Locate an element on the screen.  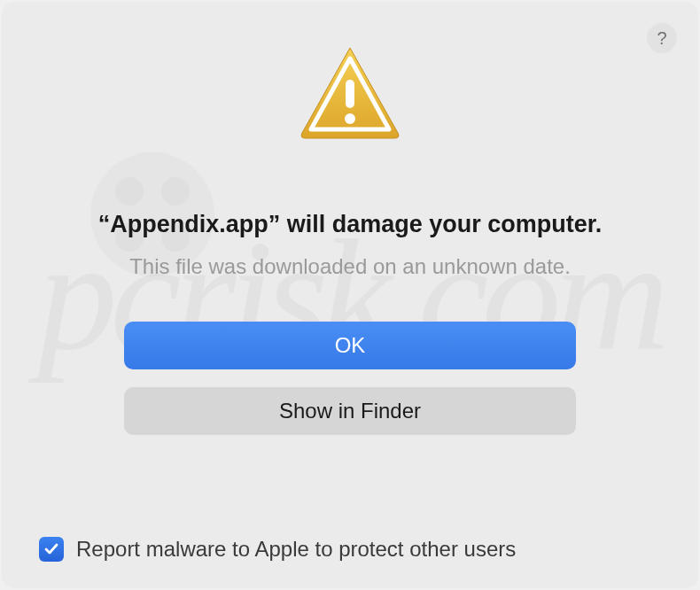
show-in-finder-button: Show in Finder is located at coordinates (350, 411).